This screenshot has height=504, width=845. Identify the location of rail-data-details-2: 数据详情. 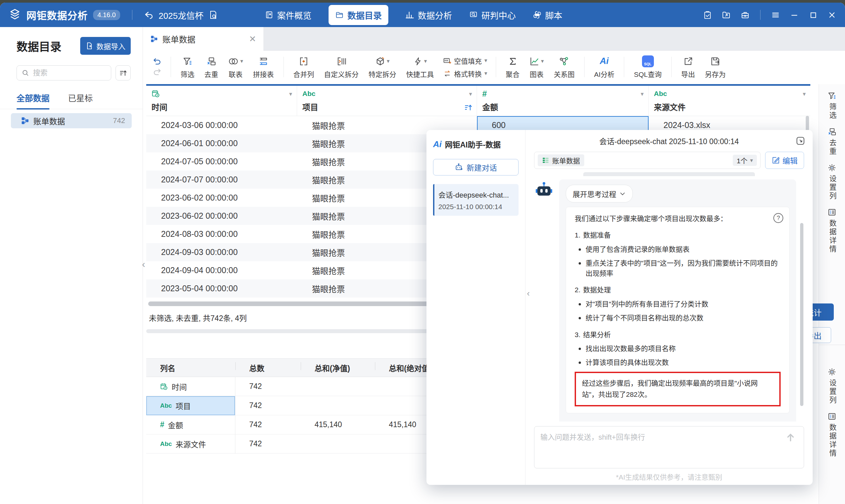
(832, 435).